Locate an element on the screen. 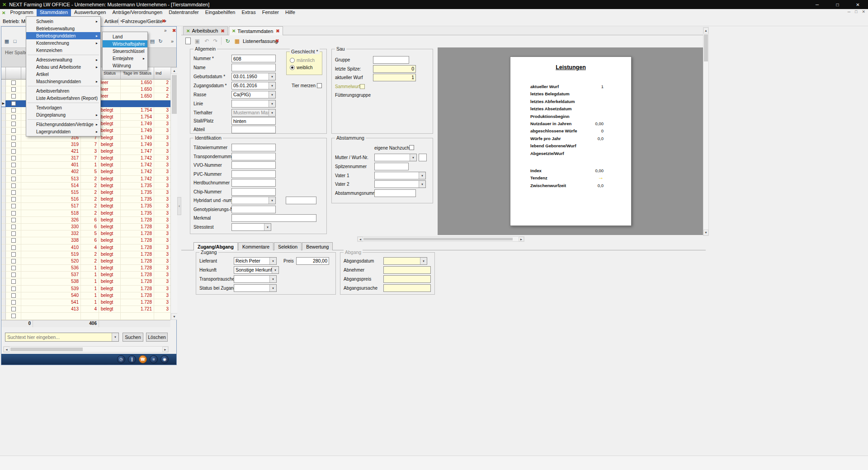  target-button: ◉ is located at coordinates (165, 359).